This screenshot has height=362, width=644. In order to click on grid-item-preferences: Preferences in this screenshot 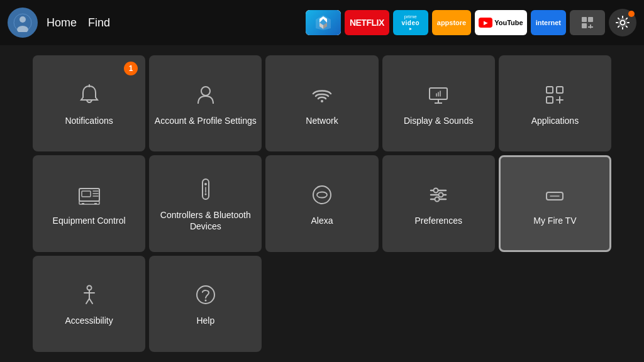, I will do `click(439, 204)`.